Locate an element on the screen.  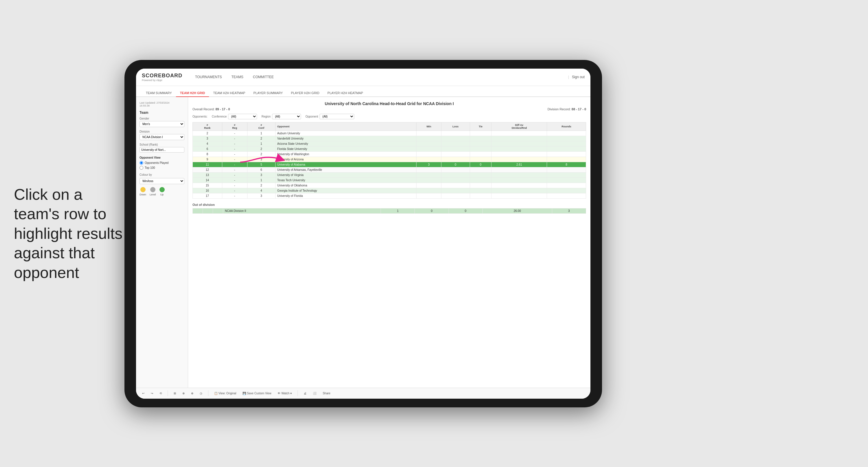
save-custom-view-button: 💾 Save Custom View is located at coordinates (257, 393).